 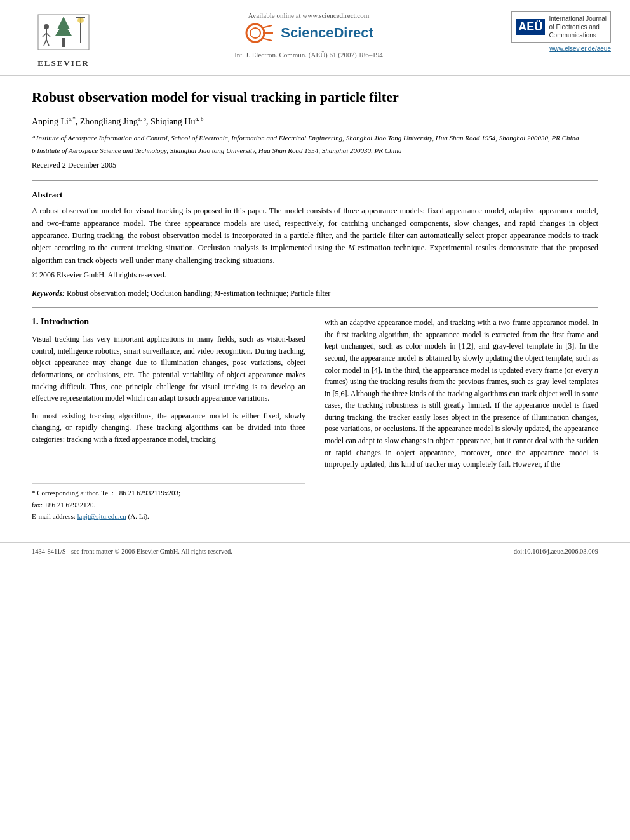 What do you see at coordinates (64, 40) in the screenshot?
I see `elsevier-logo: ELSEVIER` at bounding box center [64, 40].